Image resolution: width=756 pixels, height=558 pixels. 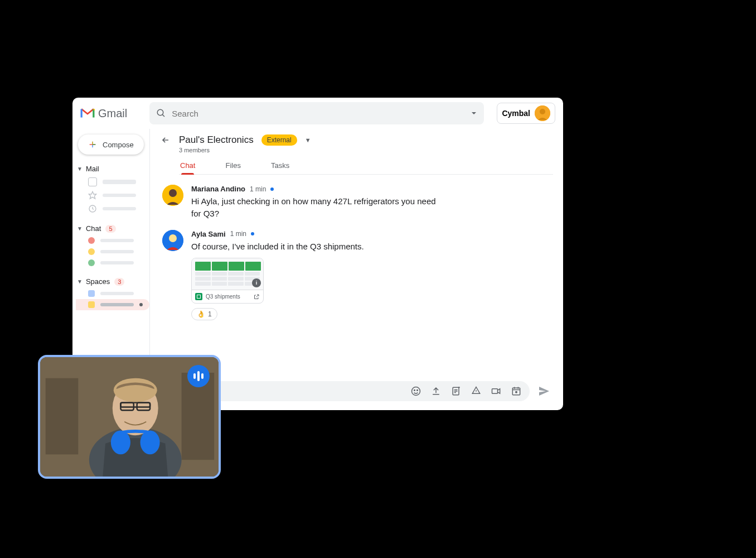 I want to click on space-header: Paul's Electronics External ▼ 3 members …, so click(x=357, y=152).